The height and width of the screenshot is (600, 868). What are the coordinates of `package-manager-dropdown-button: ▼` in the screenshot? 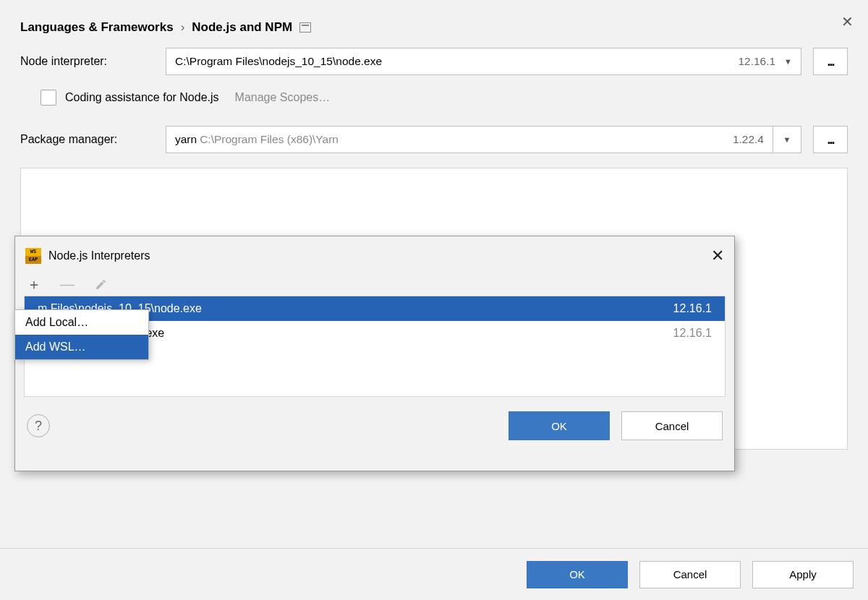 It's located at (787, 140).